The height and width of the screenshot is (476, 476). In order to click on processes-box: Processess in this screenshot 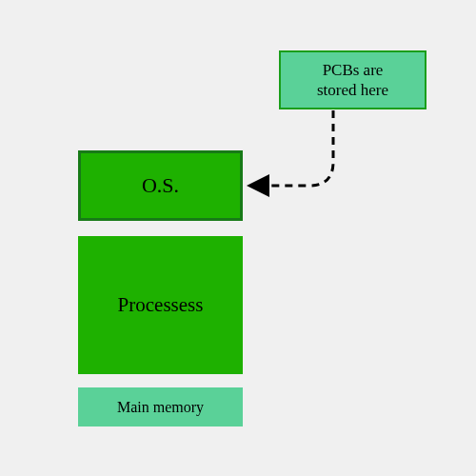, I will do `click(160, 305)`.